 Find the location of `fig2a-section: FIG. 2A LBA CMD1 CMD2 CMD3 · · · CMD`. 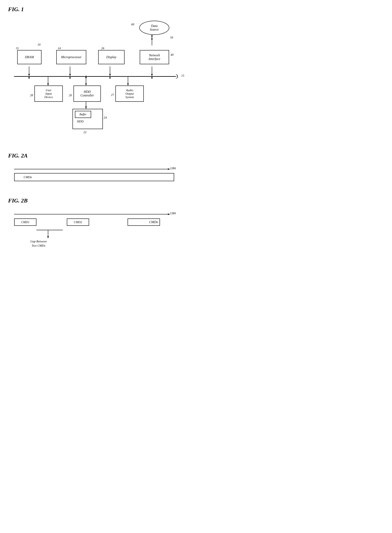

fig2a-section: FIG. 2A LBA CMD1 CMD2 CMD3 · · · CMD is located at coordinates (98, 170).